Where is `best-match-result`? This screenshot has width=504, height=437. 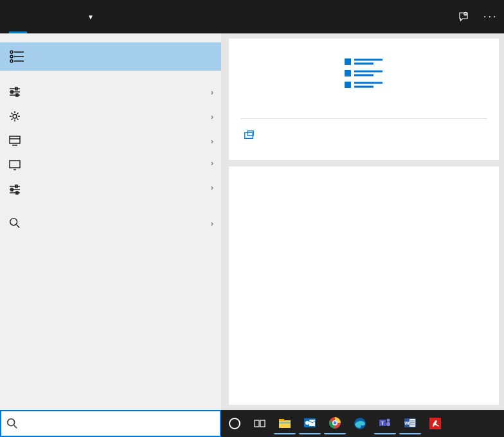
best-match-result is located at coordinates (111, 57).